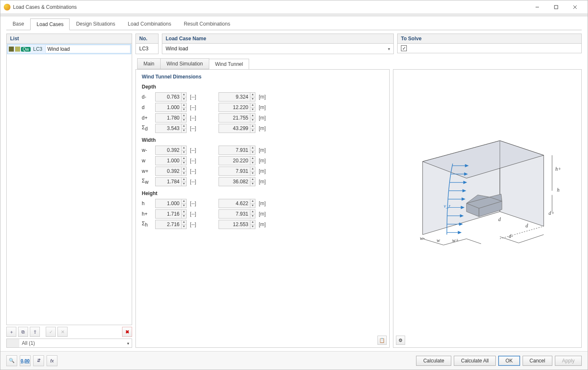 This screenshot has width=588, height=370. What do you see at coordinates (278, 49) in the screenshot?
I see `name-select: Wind load ▾` at bounding box center [278, 49].